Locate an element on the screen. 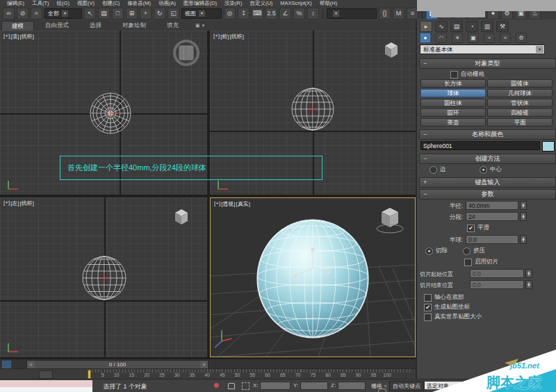 This screenshot has width=556, height=392. subtab-shapes: ◠ is located at coordinates (441, 38).